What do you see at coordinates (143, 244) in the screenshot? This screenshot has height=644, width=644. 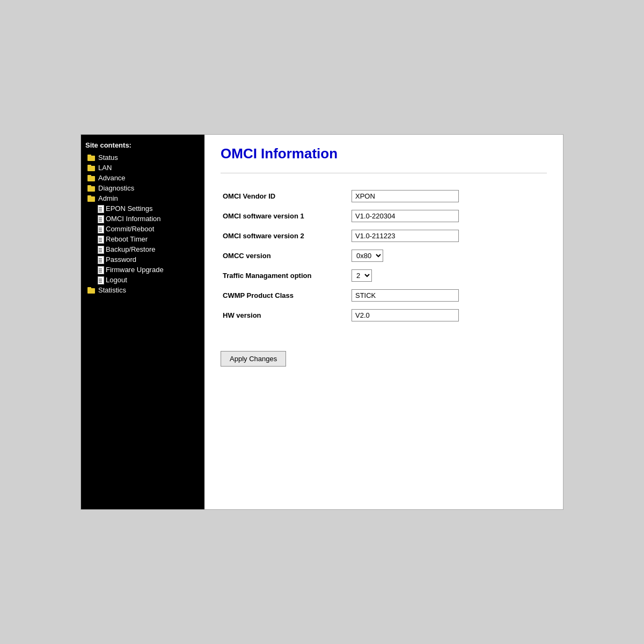 I see `sidebar-admin-children: EPON SettingsOMCI InformationCommit/Rebo…` at bounding box center [143, 244].